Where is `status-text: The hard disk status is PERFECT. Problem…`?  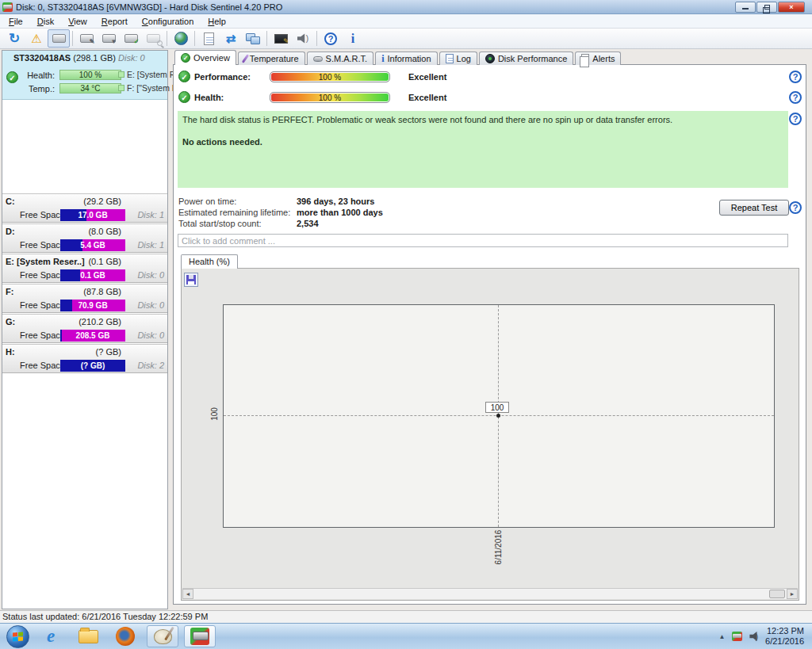
status-text: The hard disk status is PERFECT. Problem… is located at coordinates (483, 120).